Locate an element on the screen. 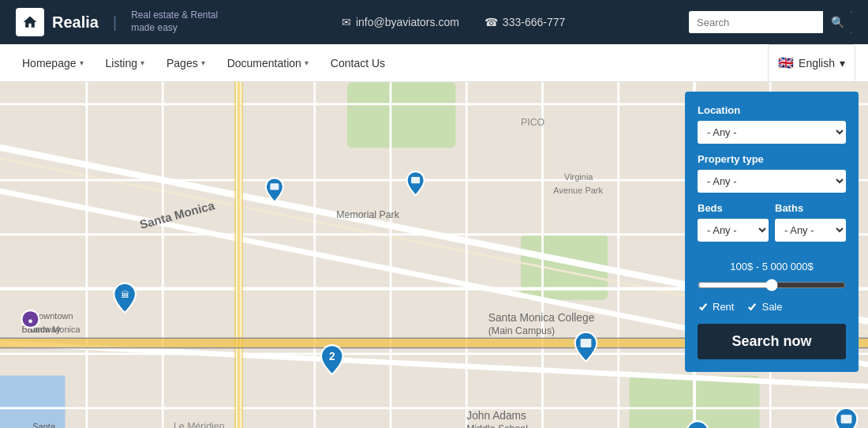  search-panel: Location - Any - Property type - Any - B… is located at coordinates (772, 232).